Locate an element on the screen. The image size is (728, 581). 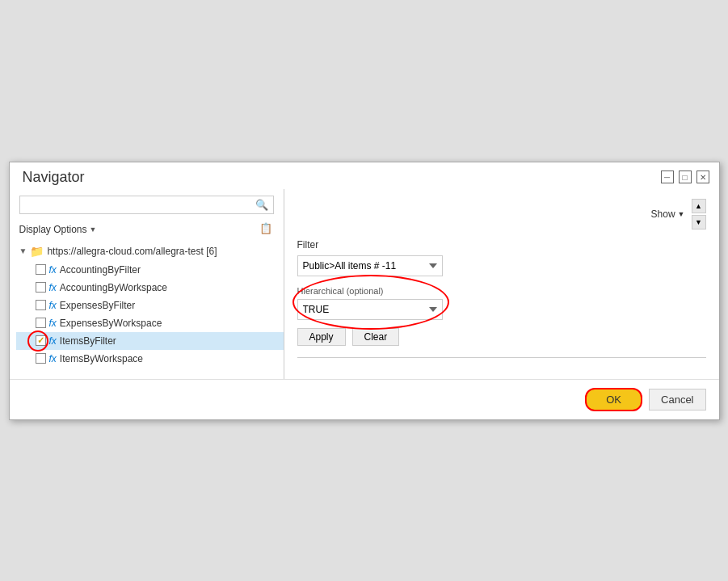
tree-item-5: fx ItemsByWorkspace is located at coordinates (150, 359).